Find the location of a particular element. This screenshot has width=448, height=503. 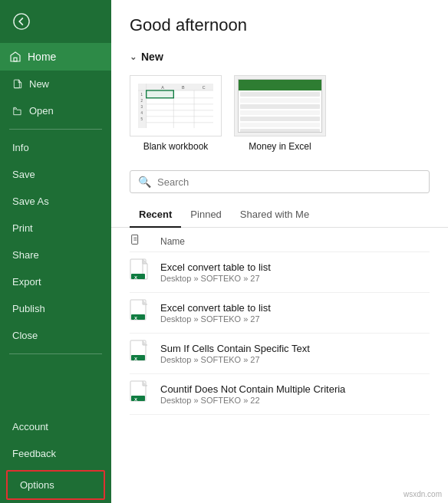

blank-grid-svg: A B C 1 2 3 4 5 is located at coordinates (176, 106).